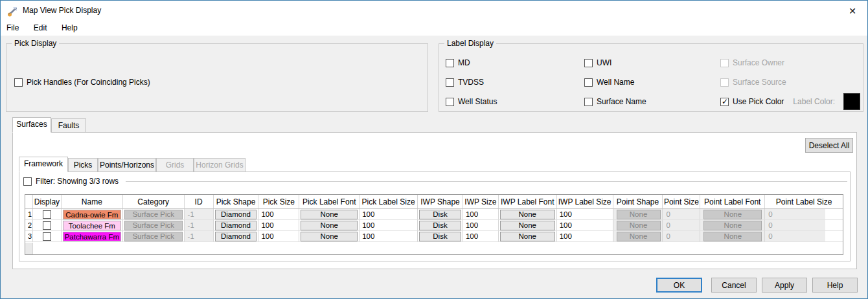 Image resolution: width=868 pixels, height=299 pixels. Describe the element at coordinates (236, 202) in the screenshot. I see `col-pick-shape: Pick Shape` at that location.